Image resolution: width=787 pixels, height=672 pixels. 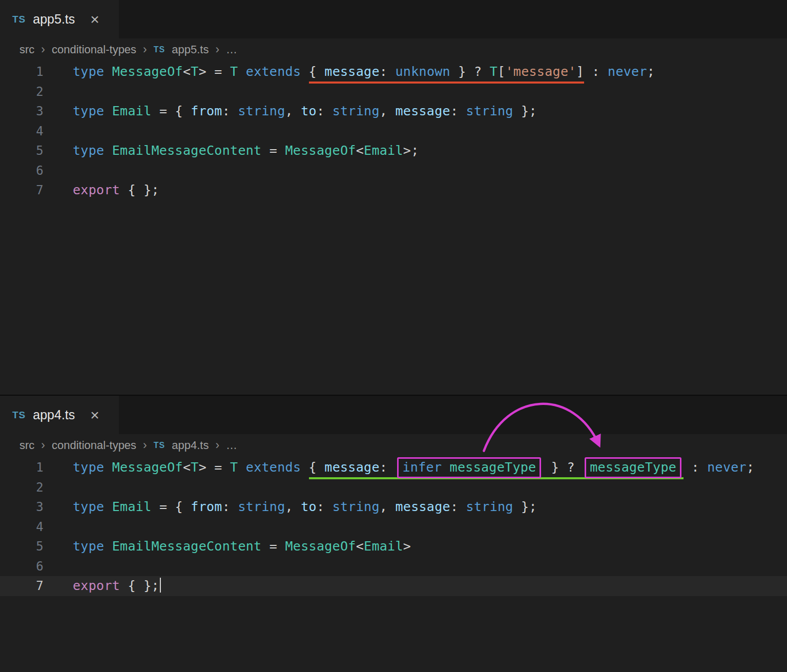 I want to click on breadcrumb: src › conditional-types › TS app5.ts › …, so click(x=394, y=49).